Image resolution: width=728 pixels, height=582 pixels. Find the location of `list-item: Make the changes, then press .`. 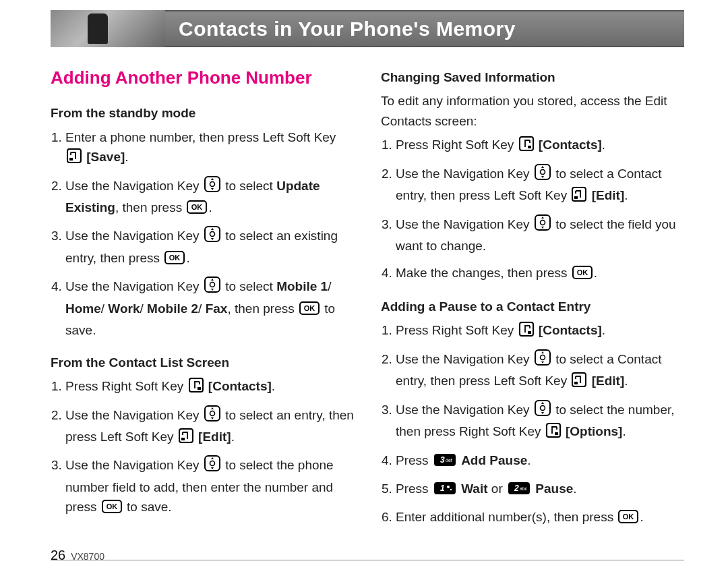

list-item: Make the changes, then press . is located at coordinates (540, 274).